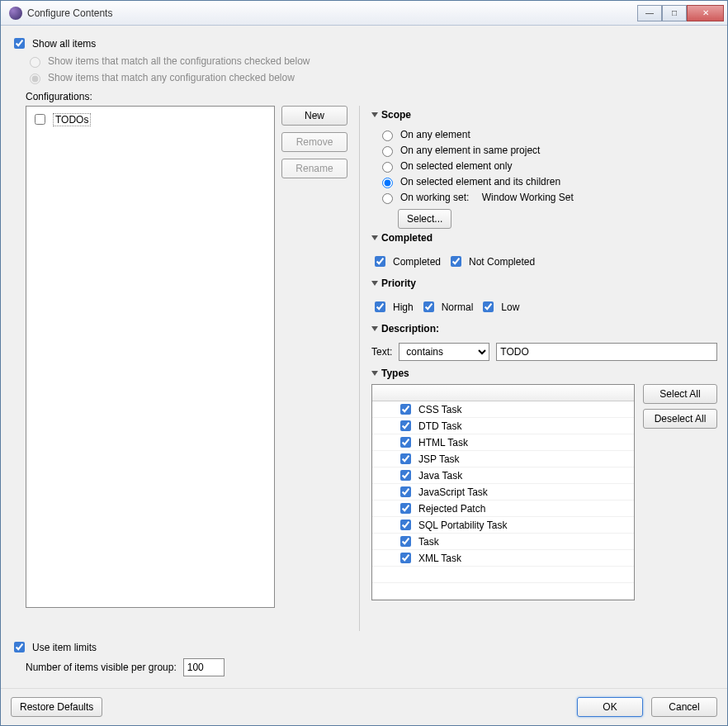  Describe the element at coordinates (424, 219) in the screenshot. I see `select-working-set-button: Select...` at that location.